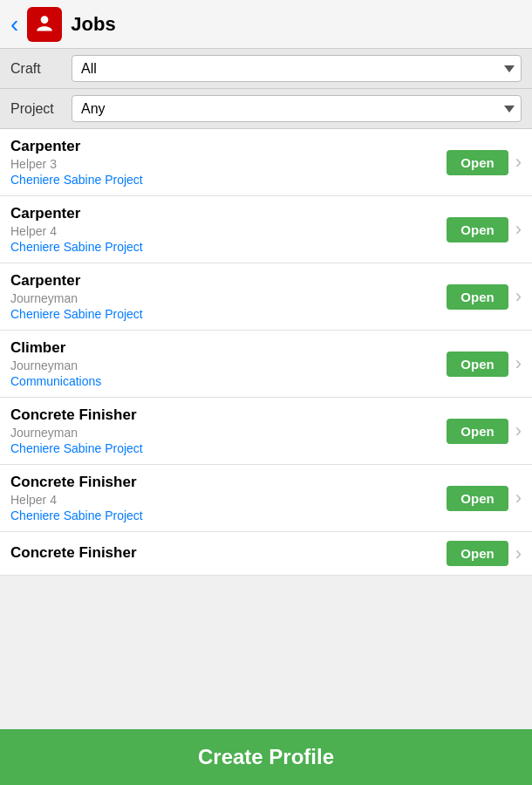  What do you see at coordinates (297, 68) in the screenshot?
I see `craft-select-wrap: All Carpenter Climber Concrete Finisher` at bounding box center [297, 68].